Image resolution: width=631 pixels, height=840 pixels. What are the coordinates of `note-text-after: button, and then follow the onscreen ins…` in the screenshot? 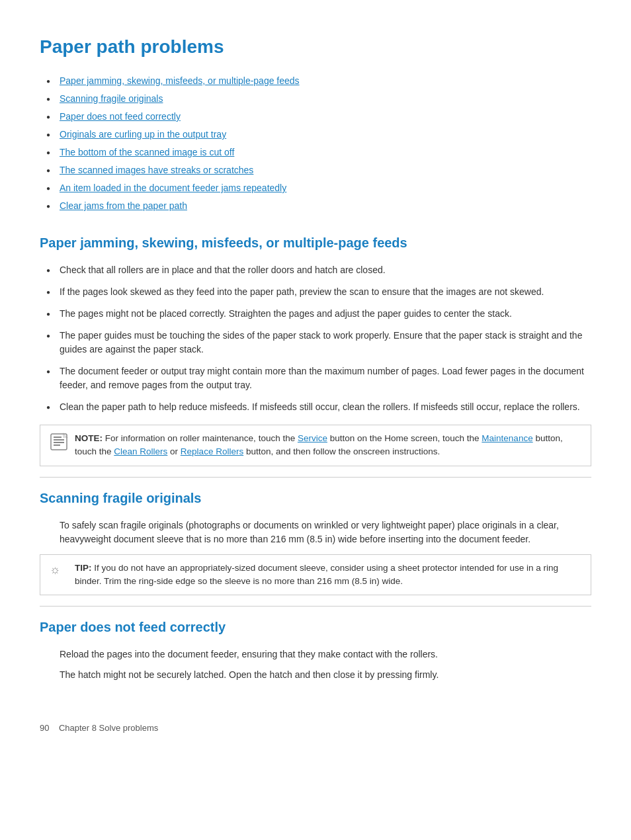 It's located at (341, 451).